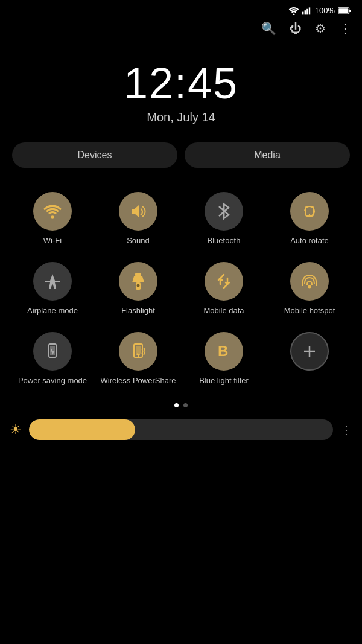  Describe the element at coordinates (181, 430) in the screenshot. I see `brightness-section: ☀ ⋮` at that location.